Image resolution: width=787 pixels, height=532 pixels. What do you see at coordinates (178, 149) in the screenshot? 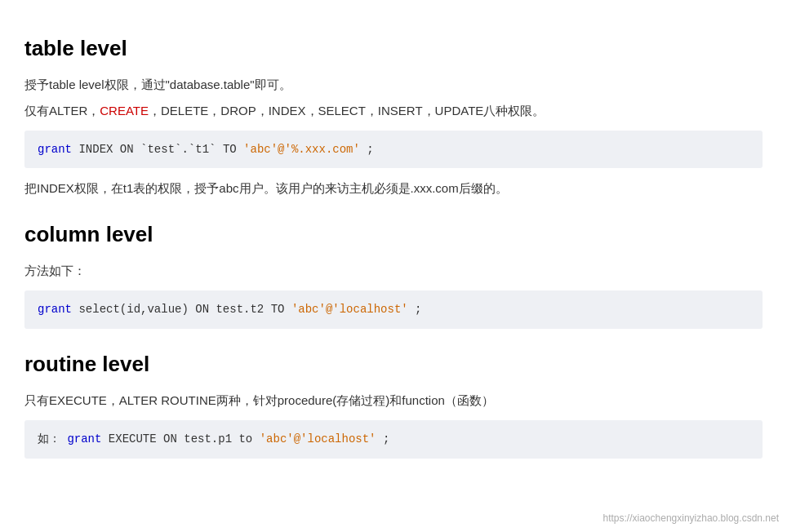
I see `code-table-ref: `test`.`t1`` at bounding box center [178, 149].